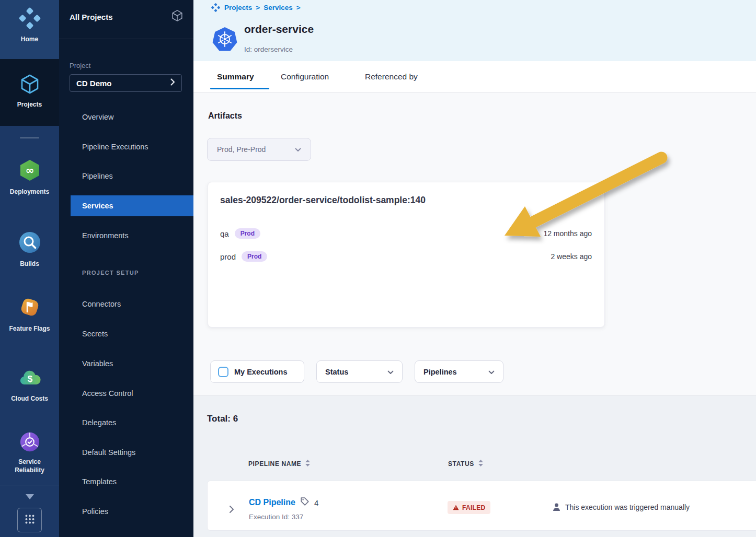 The image size is (756, 537). I want to click on project-label: Project, so click(80, 66).